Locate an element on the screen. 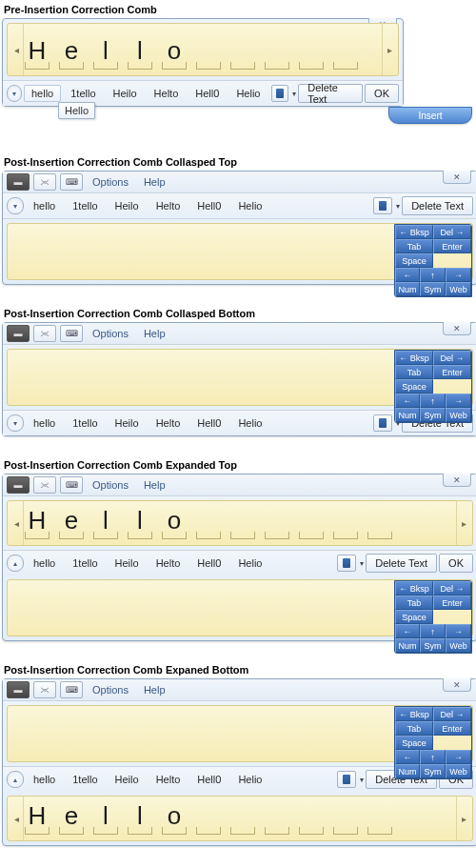 This screenshot has height=868, width=476. options-menu: Options is located at coordinates (110, 485).